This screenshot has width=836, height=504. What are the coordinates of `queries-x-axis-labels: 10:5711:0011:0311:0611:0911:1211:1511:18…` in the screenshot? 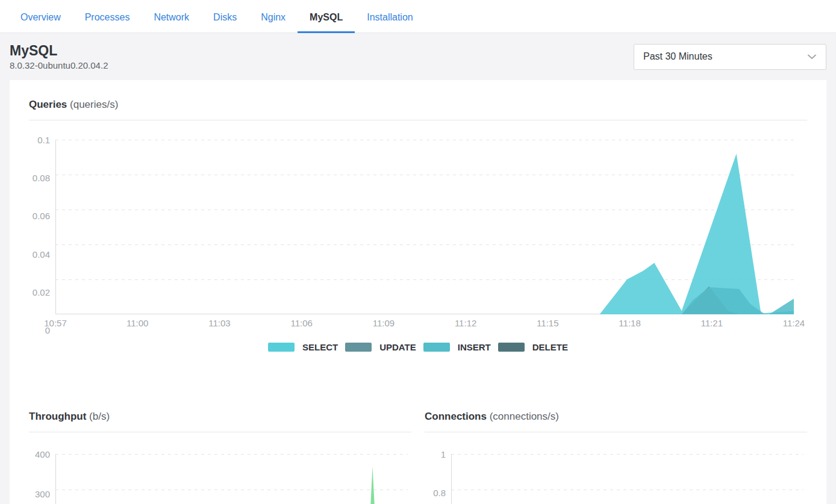 It's located at (425, 324).